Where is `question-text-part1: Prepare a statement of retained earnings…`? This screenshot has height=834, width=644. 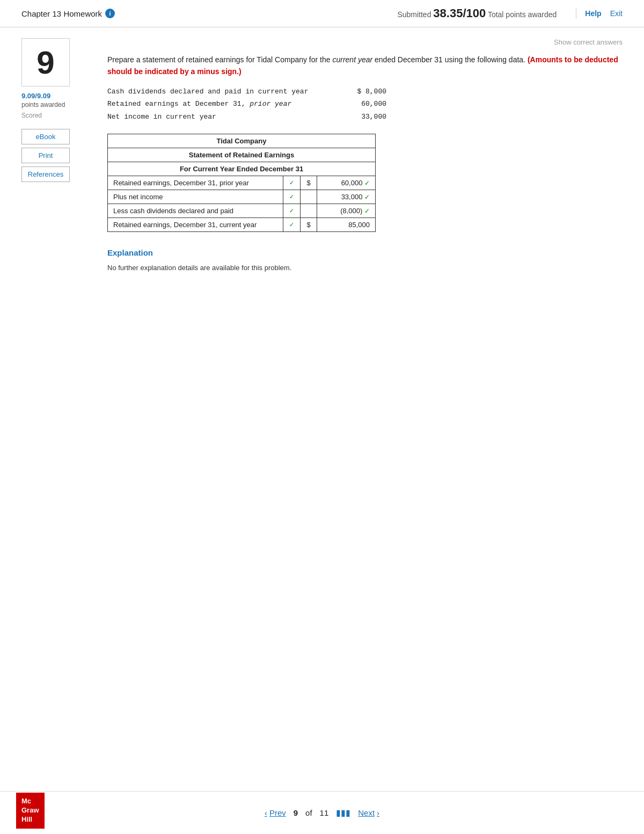
question-text-part1: Prepare a statement of retained earnings… is located at coordinates (220, 60).